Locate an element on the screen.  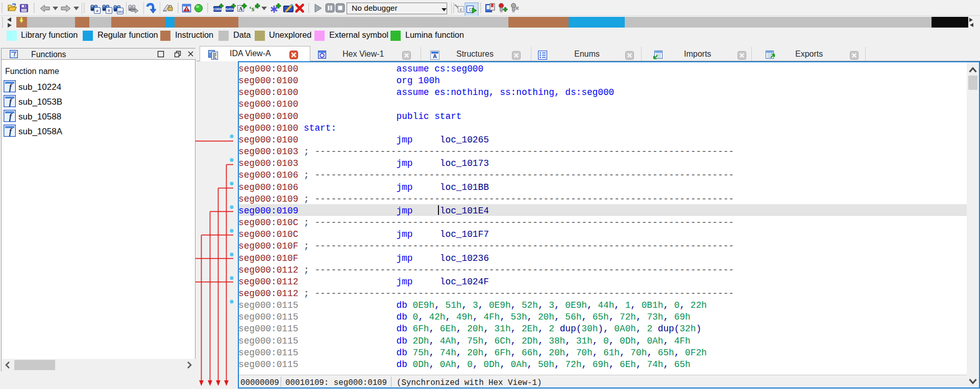
svg-text: DATA is located at coordinates (230, 9).